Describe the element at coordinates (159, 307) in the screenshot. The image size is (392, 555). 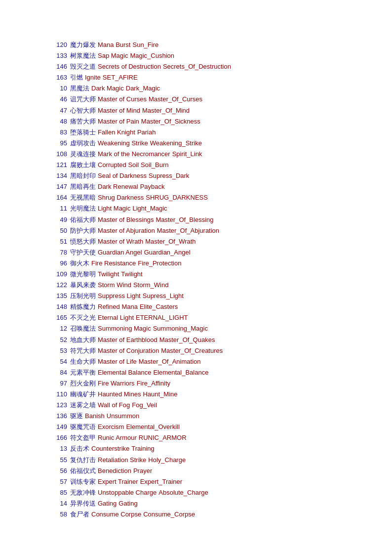
I see `entry-code: Elite_Casters` at that location.